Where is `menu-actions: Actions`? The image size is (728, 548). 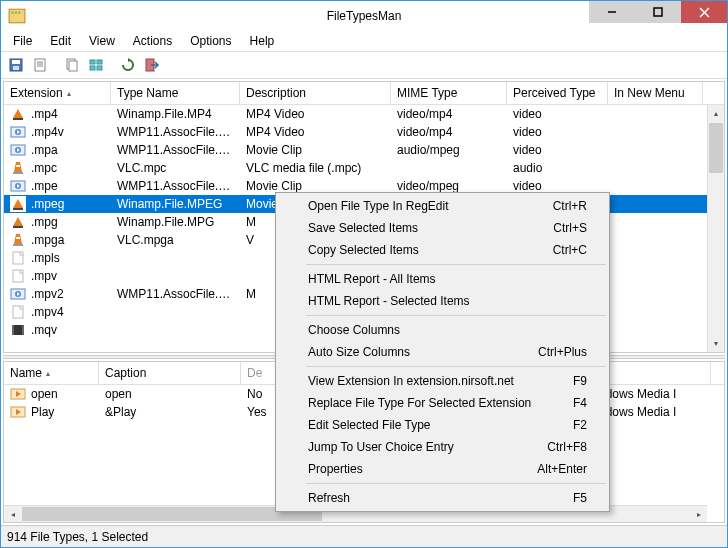 menu-actions: Actions is located at coordinates (152, 41).